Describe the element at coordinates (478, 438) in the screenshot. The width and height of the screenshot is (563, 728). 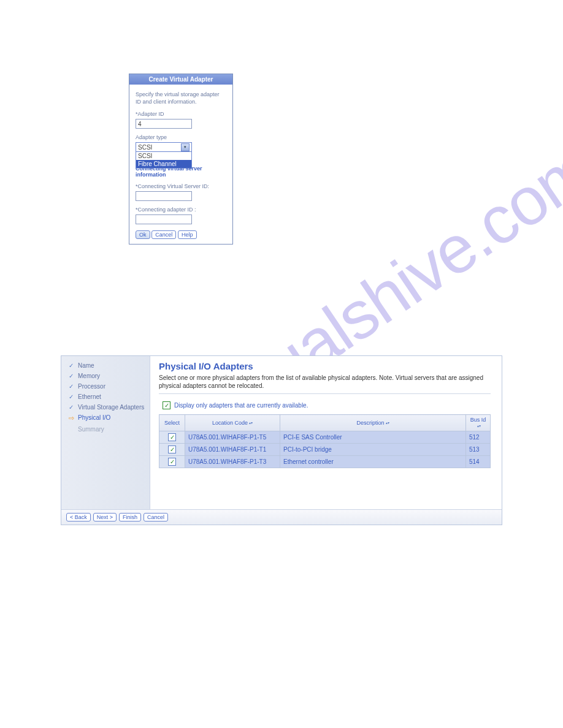
I see `cell-bus-id: 512` at that location.